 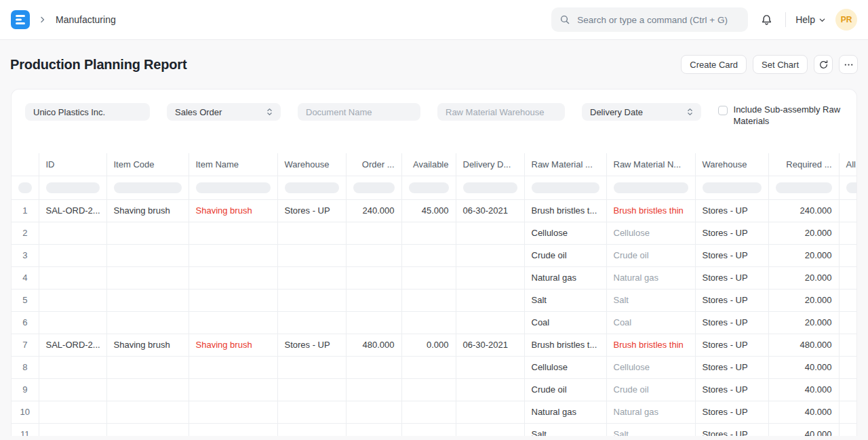 What do you see at coordinates (846, 20) in the screenshot?
I see `avatar: PR` at bounding box center [846, 20].